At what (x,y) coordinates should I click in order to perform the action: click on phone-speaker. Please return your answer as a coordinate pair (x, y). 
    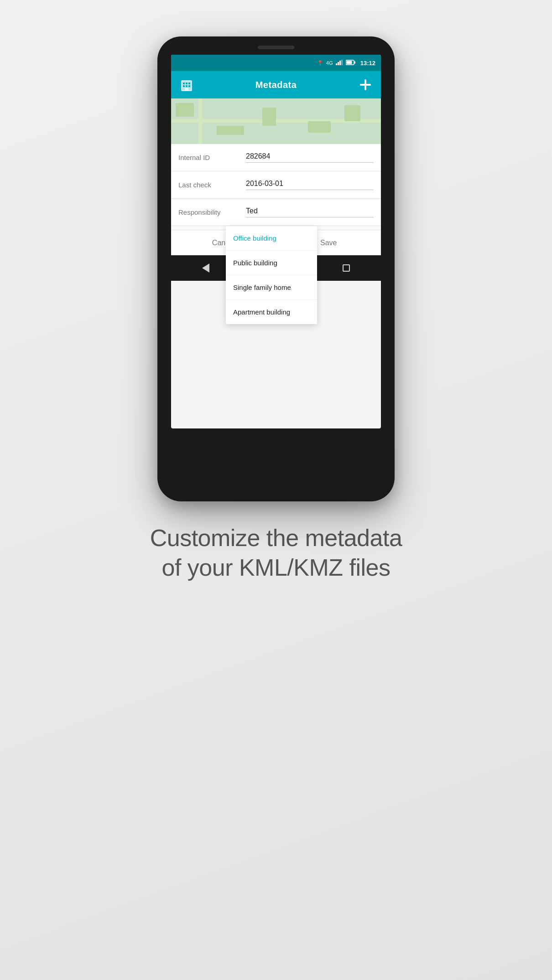
    Looking at the image, I should click on (276, 47).